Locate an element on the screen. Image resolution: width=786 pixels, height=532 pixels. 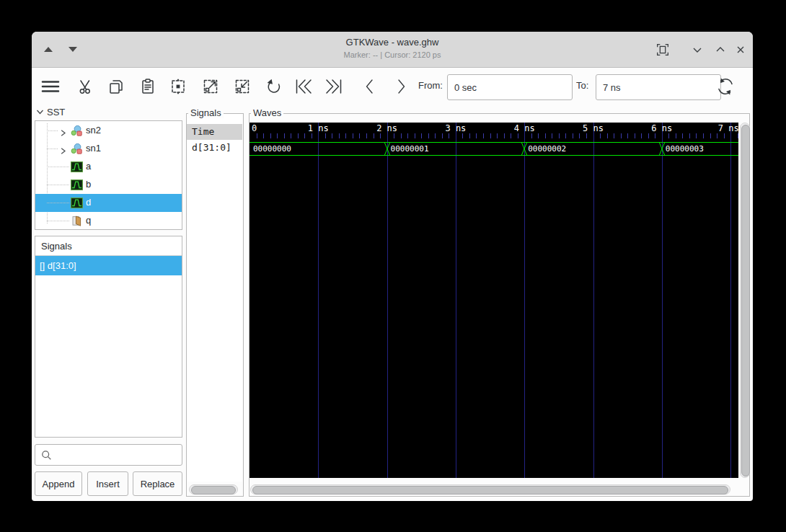
tree-item-a: a is located at coordinates (108, 167).